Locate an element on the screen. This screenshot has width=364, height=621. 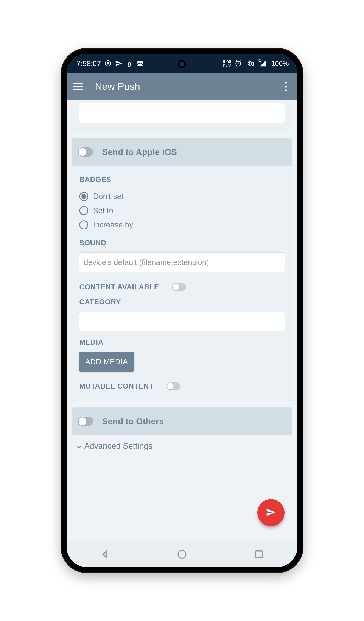
category-input is located at coordinates (182, 321).